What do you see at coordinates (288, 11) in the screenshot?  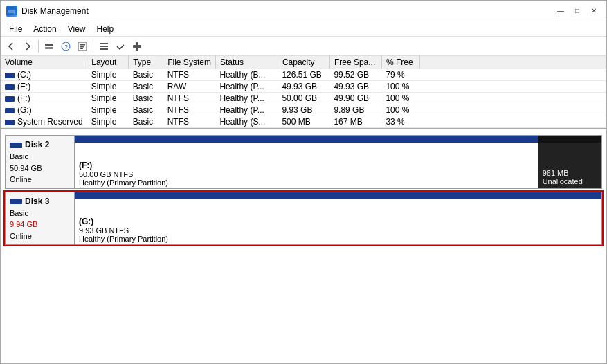 I see `window-title: Disk Management` at bounding box center [288, 11].